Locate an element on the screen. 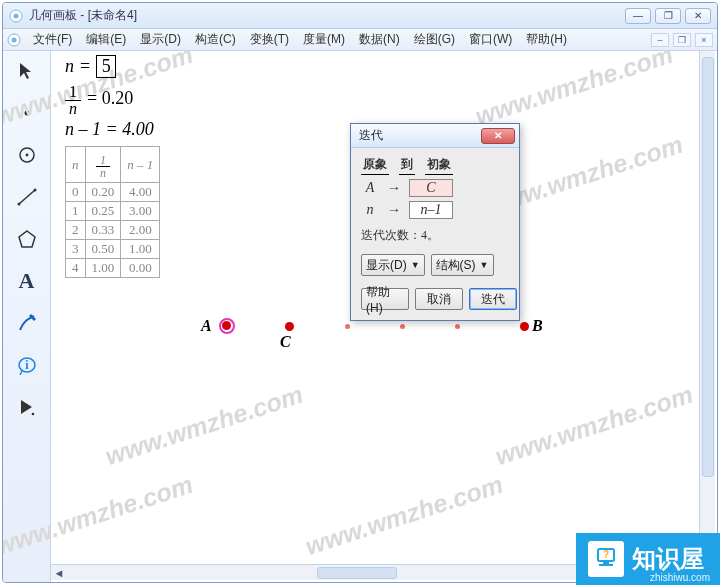 The width and height of the screenshot is (720, 585). label-B: B is located at coordinates (538, 326).